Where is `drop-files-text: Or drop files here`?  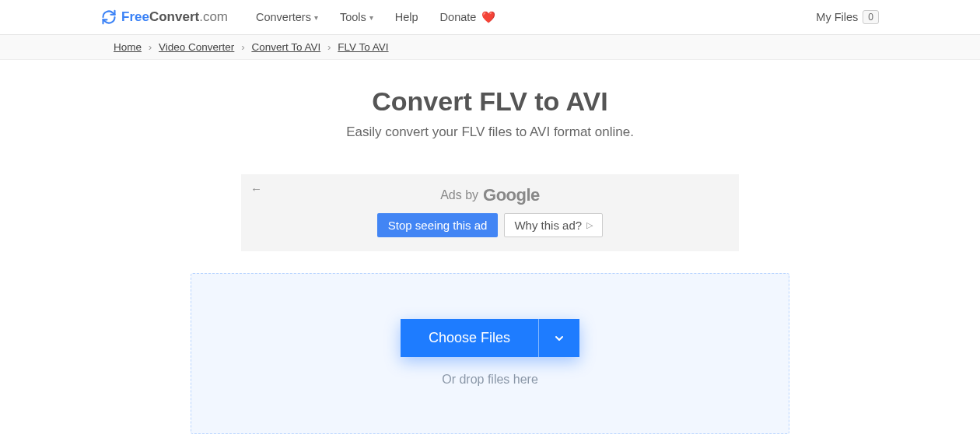
drop-files-text: Or drop files here is located at coordinates (490, 380).